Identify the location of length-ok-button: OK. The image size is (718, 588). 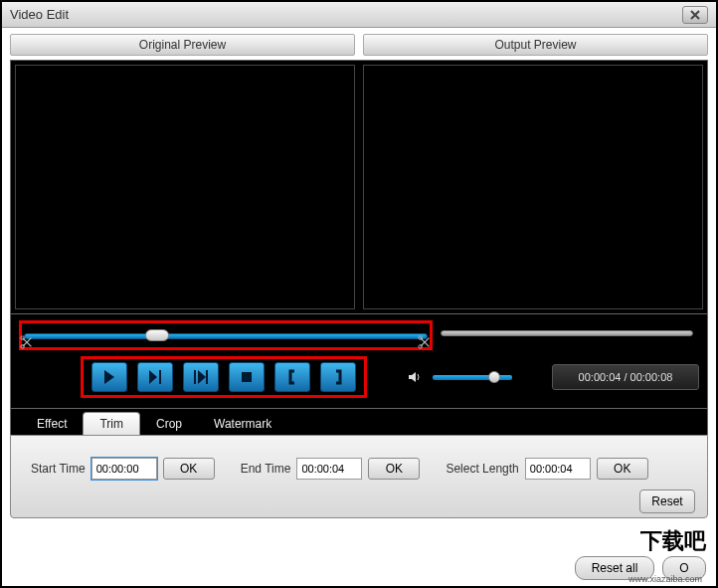
(623, 469).